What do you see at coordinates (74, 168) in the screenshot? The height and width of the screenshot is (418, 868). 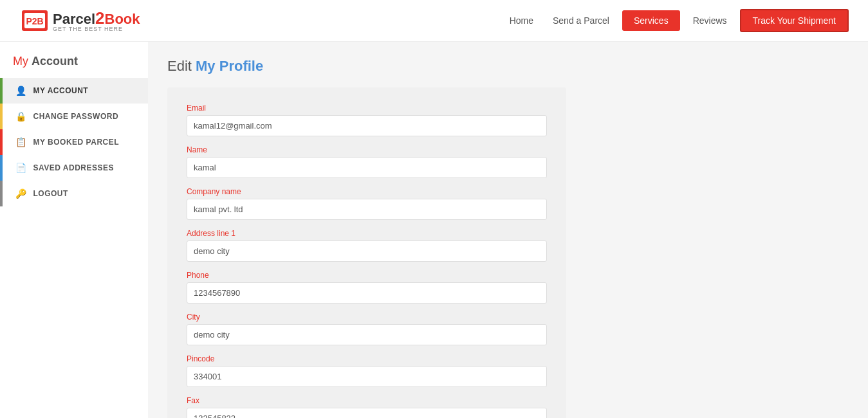 I see `sidebar-item-label: SAVED ADDRESSES` at bounding box center [74, 168].